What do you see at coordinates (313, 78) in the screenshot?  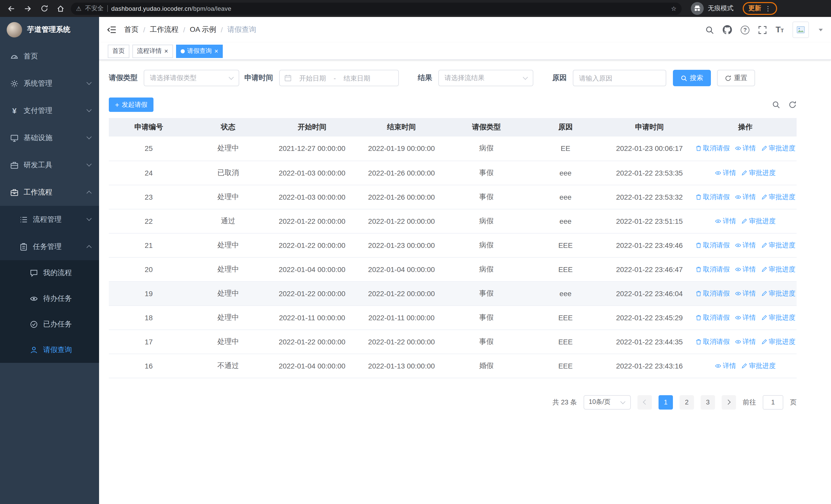 I see `start-date-input` at bounding box center [313, 78].